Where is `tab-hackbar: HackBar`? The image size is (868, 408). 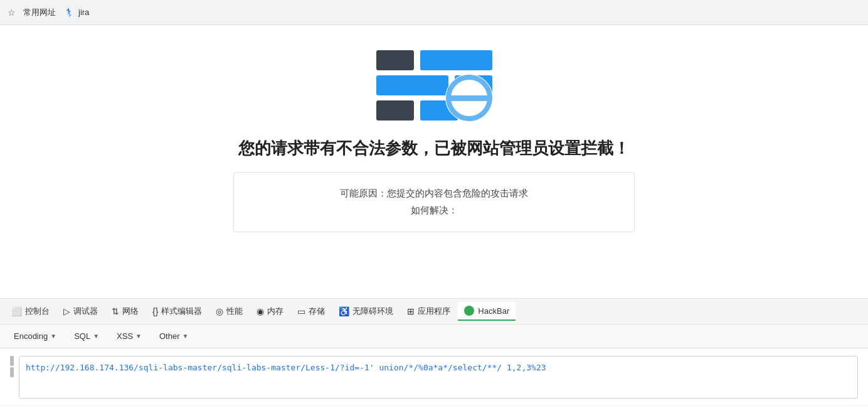 tab-hackbar: HackBar is located at coordinates (487, 311).